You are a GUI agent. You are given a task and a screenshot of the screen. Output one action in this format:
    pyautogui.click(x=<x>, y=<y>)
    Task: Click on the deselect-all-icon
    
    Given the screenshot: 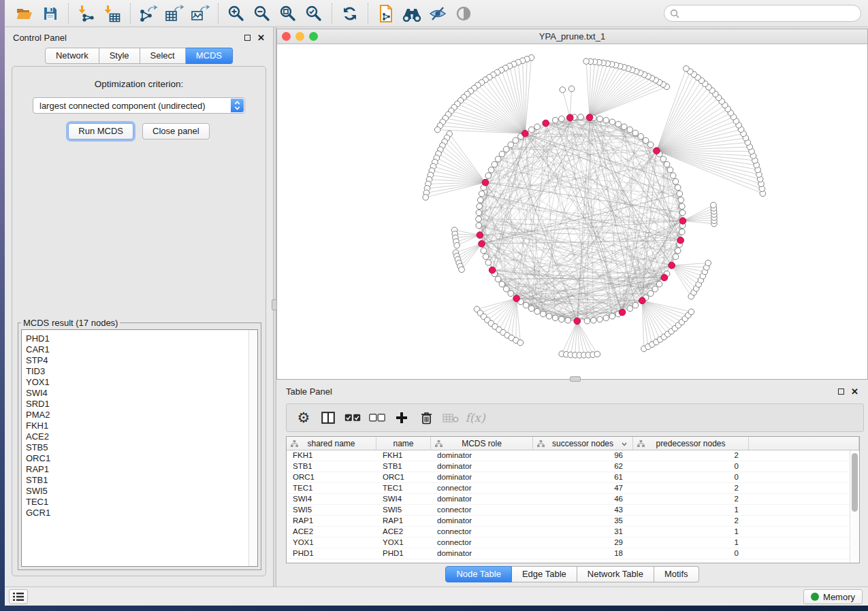 What is the action you would take?
    pyautogui.click(x=377, y=418)
    